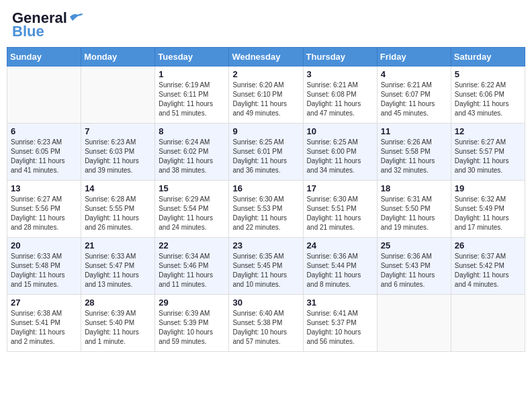  What do you see at coordinates (192, 99) in the screenshot?
I see `day-info: Sunrise: 6:19 AMSunset: 6:11 PMDaylight:…` at bounding box center [192, 99].